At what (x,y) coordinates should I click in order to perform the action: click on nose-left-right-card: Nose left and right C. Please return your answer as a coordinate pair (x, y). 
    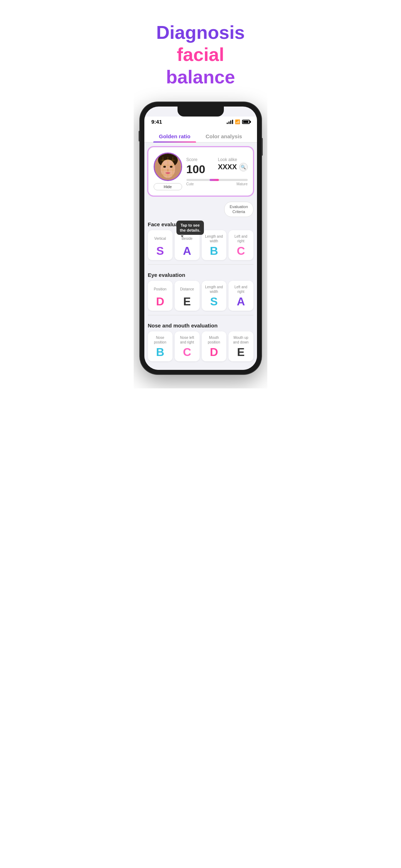
    Looking at the image, I should click on (187, 346).